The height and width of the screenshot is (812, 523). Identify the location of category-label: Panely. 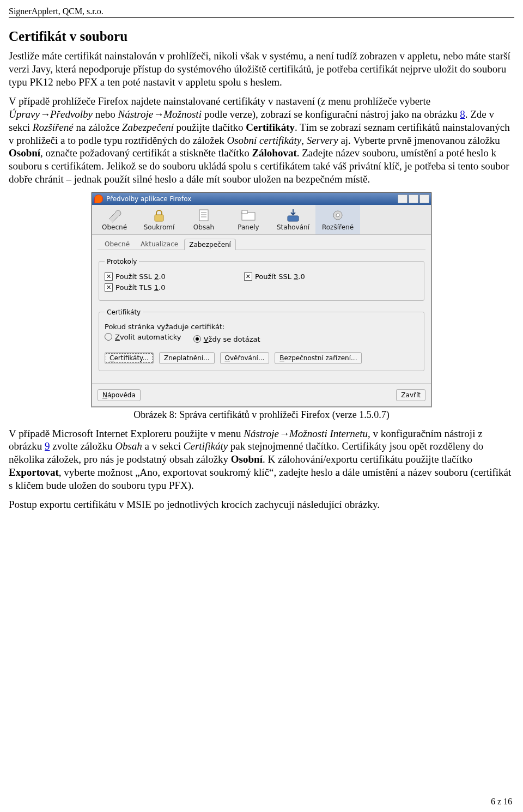
(248, 227).